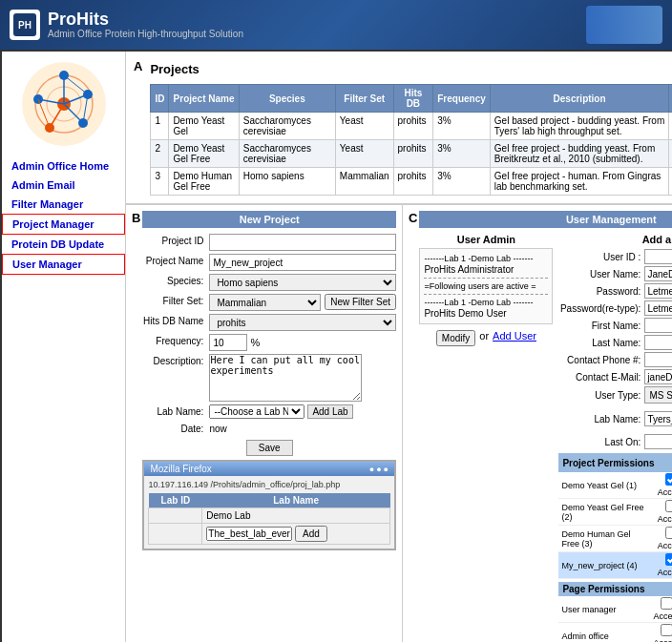  What do you see at coordinates (604, 486) in the screenshot?
I see `perm-name: Demo Yeast Gel (1)` at bounding box center [604, 486].